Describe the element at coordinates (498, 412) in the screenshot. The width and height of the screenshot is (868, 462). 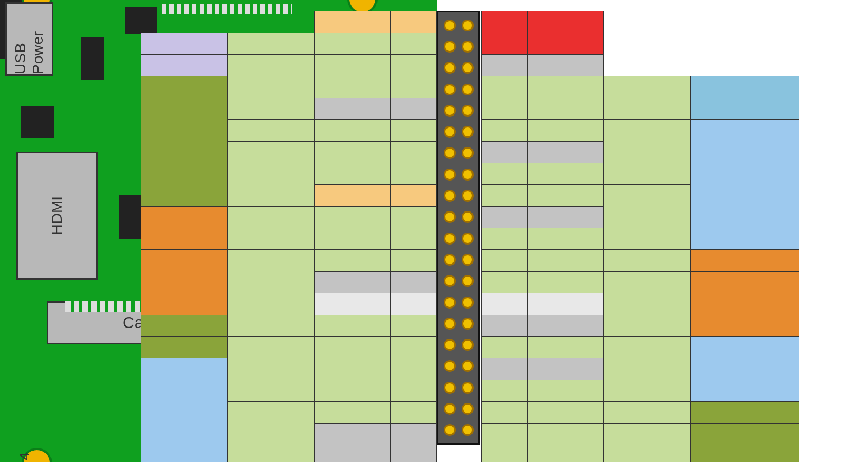
I see `pin-row: pull-downGPIO263738GPIO20pull-downGPCLK0` at that location.